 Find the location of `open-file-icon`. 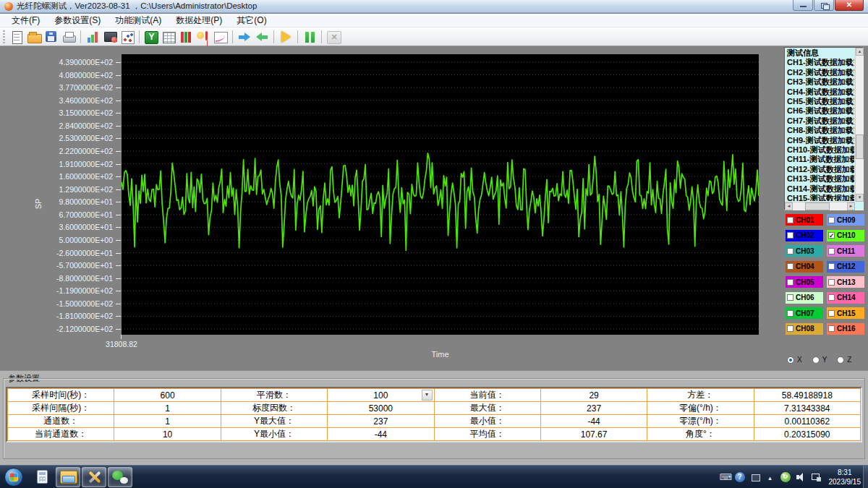

open-file-icon is located at coordinates (34, 37).